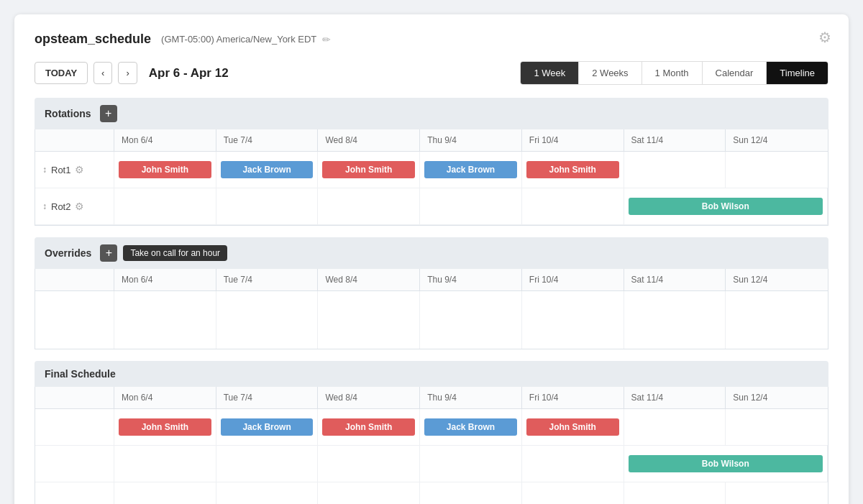  Describe the element at coordinates (109, 114) in the screenshot. I see `add-rotation-button: +` at that location.